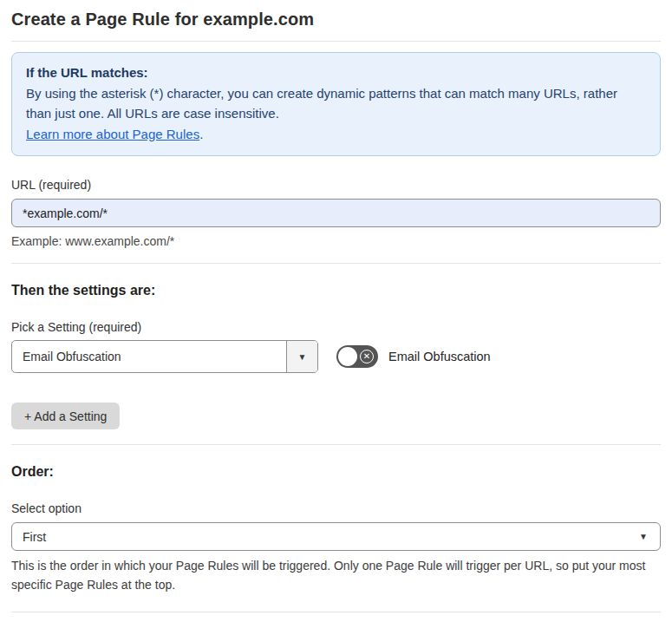  I want to click on settings-section-heading: Then the settings are:, so click(336, 291).